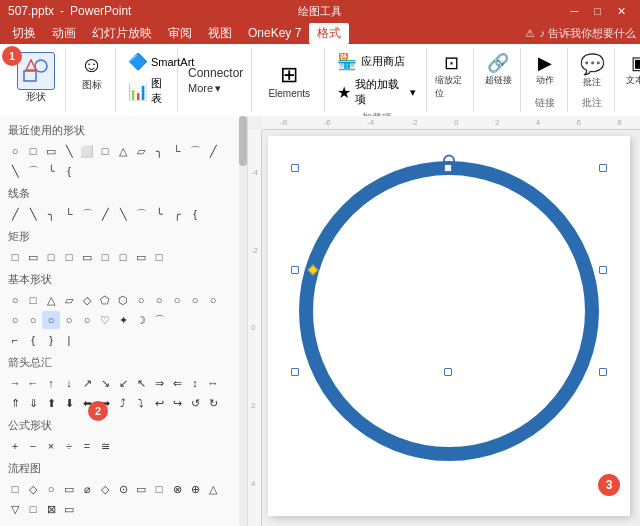  What do you see at coordinates (51, 489) in the screenshot?
I see `flow-3: ○` at bounding box center [51, 489].